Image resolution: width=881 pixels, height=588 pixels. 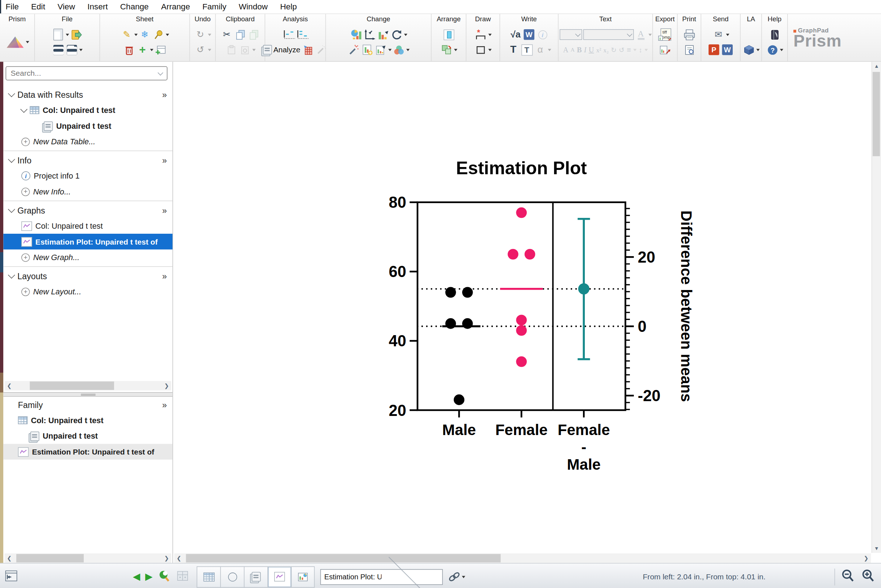 What do you see at coordinates (143, 50) in the screenshot?
I see `new-sheet-icon: +` at bounding box center [143, 50].